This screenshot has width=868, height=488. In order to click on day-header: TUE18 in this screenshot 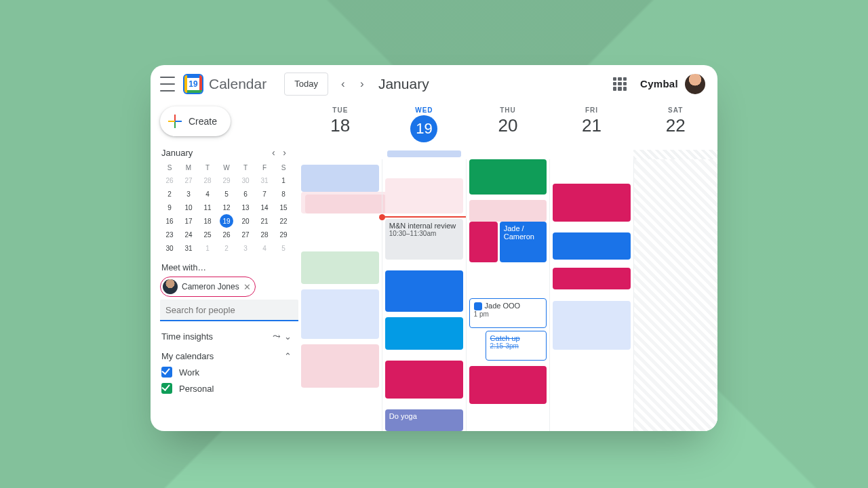, I will do `click(340, 126)`.